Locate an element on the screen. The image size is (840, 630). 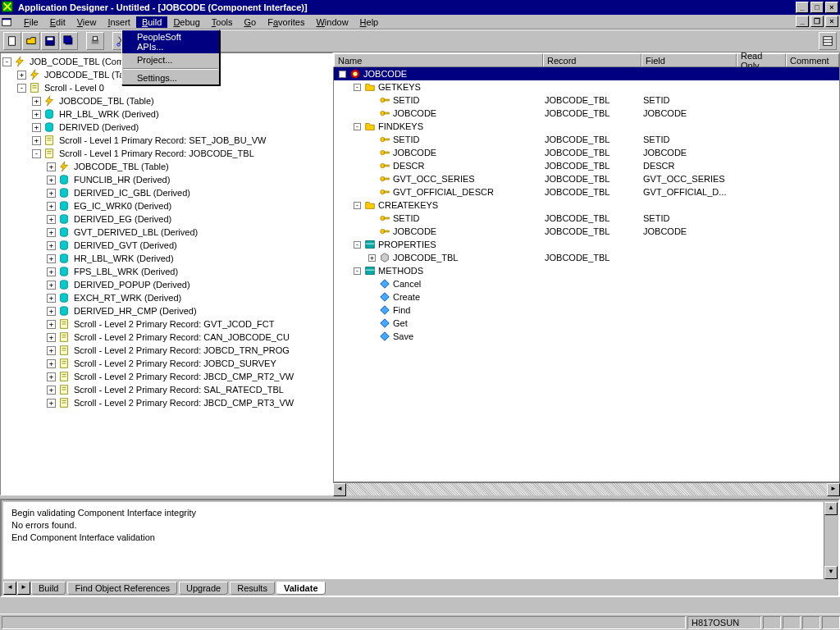
toolbar-saveall-button is located at coordinates (69, 41).